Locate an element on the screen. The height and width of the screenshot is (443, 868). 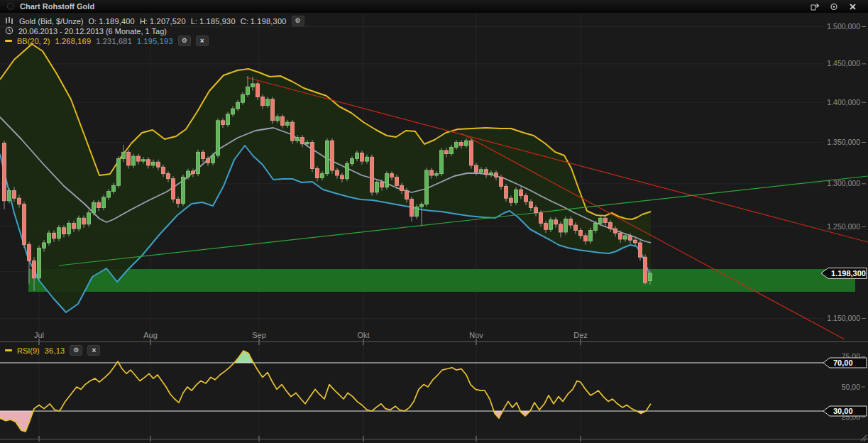
svg-text: 1.450,000 is located at coordinates (843, 63).